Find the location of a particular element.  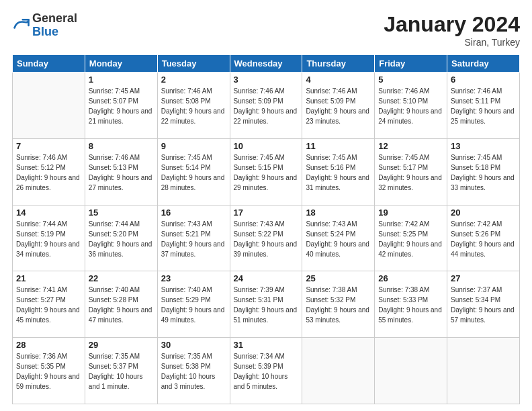

sunset-text: Sunset: 5:25 PM is located at coordinates (403, 234).